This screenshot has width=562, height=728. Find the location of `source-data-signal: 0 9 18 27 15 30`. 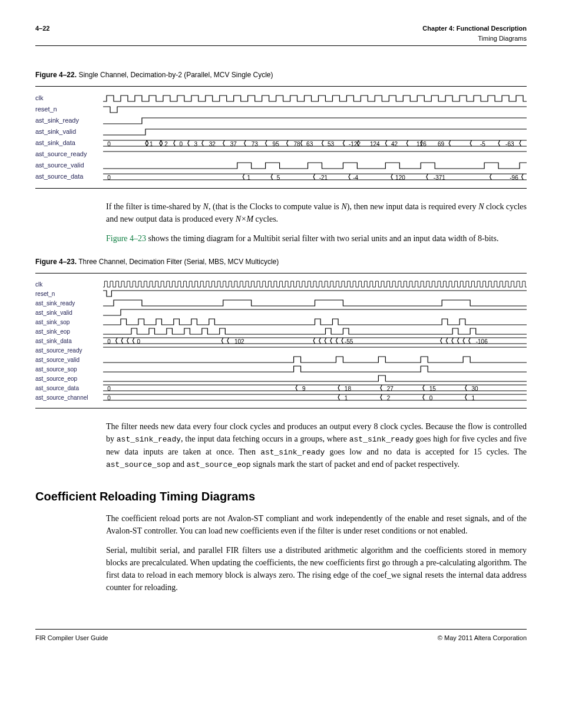

source-data-signal: 0 9 18 27 15 30 is located at coordinates (315, 388).